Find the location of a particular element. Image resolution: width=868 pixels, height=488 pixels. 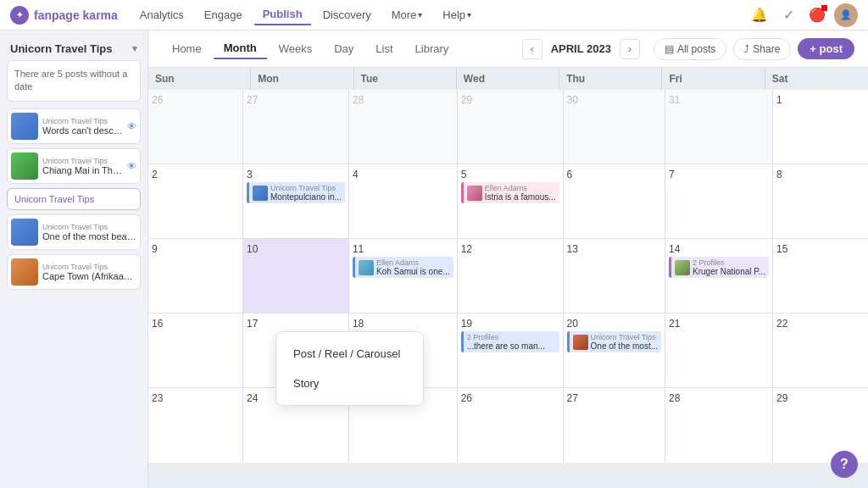

cal-event: Unicorn Travel Tips One of the most... is located at coordinates (614, 342).